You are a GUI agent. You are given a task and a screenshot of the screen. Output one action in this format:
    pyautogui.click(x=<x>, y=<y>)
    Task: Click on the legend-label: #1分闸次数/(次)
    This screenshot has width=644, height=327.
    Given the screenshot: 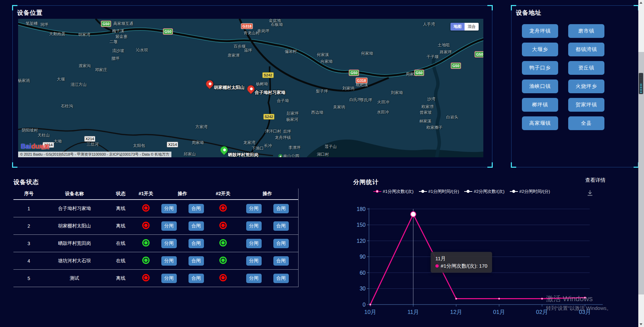 What is the action you would take?
    pyautogui.click(x=398, y=192)
    